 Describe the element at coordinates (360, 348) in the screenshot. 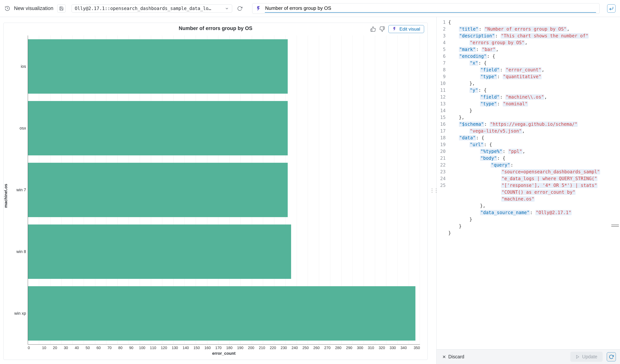

I see `x-tick: 300` at that location.